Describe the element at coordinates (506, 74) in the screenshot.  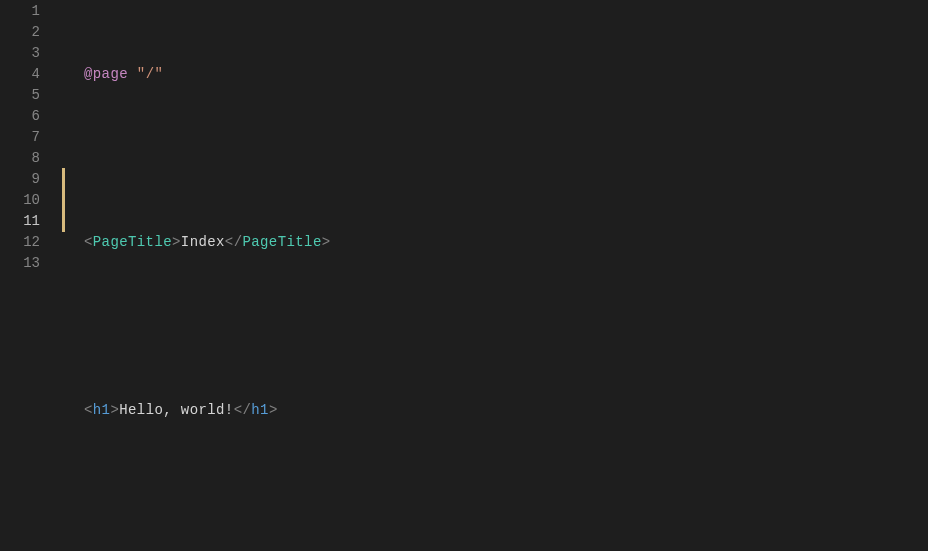
I see `code-line: @page "/"` at that location.